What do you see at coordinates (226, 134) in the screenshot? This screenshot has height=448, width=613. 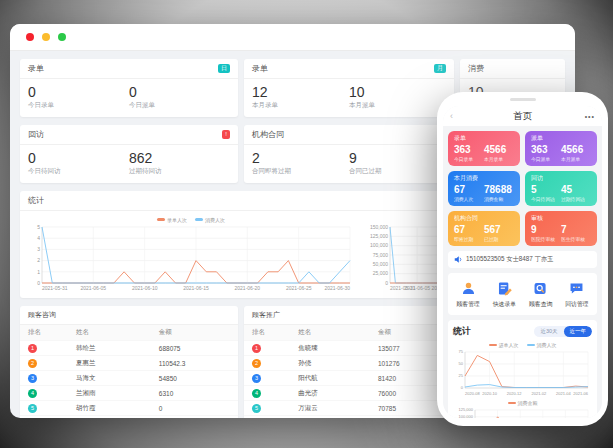 I see `card-badge-icon: !` at bounding box center [226, 134].